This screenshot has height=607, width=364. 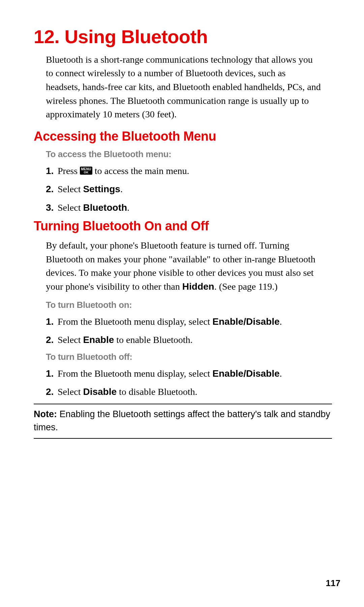 I want to click on off-step-1: 1. From the Bluetooth menu display, sele…, so click(x=189, y=374).